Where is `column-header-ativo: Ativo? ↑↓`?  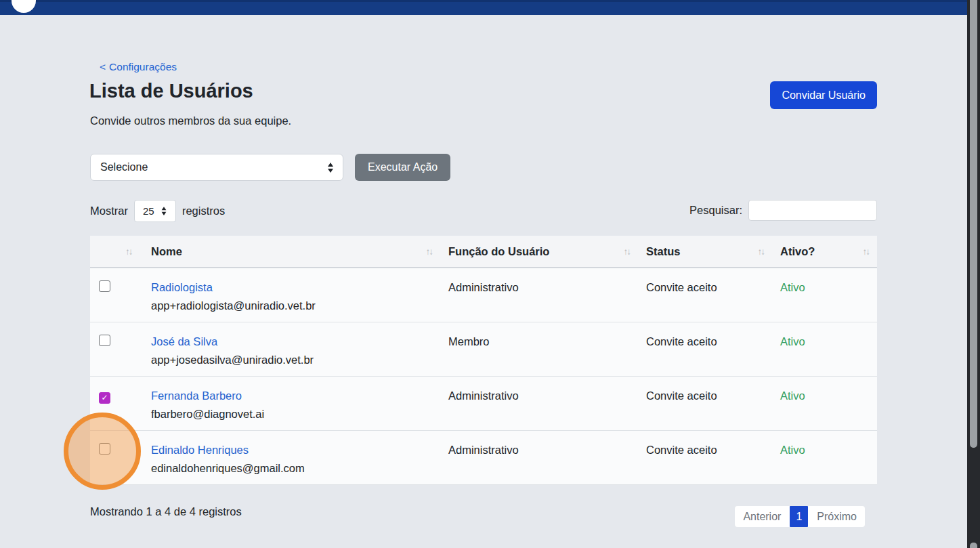 column-header-ativo: Ativo? ↑↓ is located at coordinates (829, 252).